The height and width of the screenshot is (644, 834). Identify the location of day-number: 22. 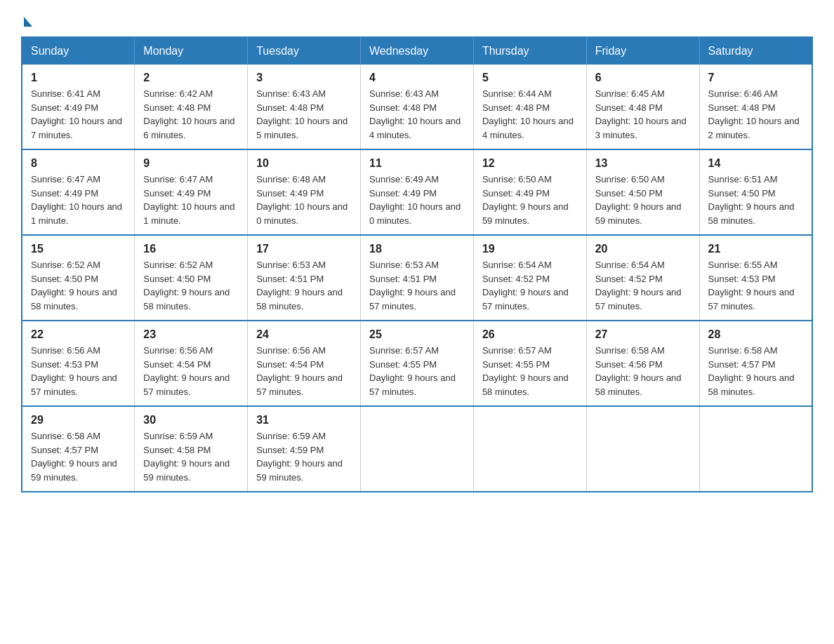
(79, 335).